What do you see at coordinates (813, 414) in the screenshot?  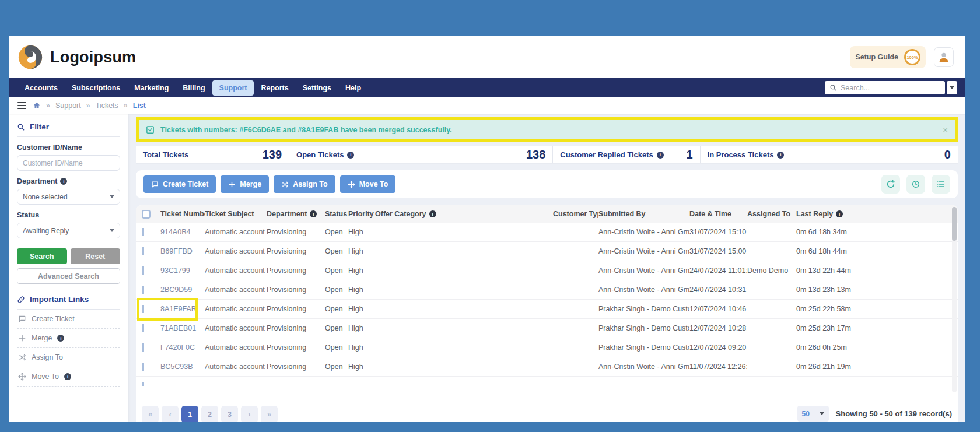 I see `page-size-select: 50` at bounding box center [813, 414].